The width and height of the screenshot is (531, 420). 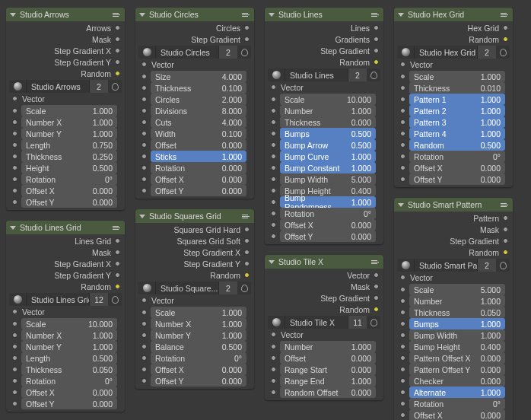 What do you see at coordinates (199, 111) in the screenshot?
I see `param-field: Divisions8.000` at bounding box center [199, 111].